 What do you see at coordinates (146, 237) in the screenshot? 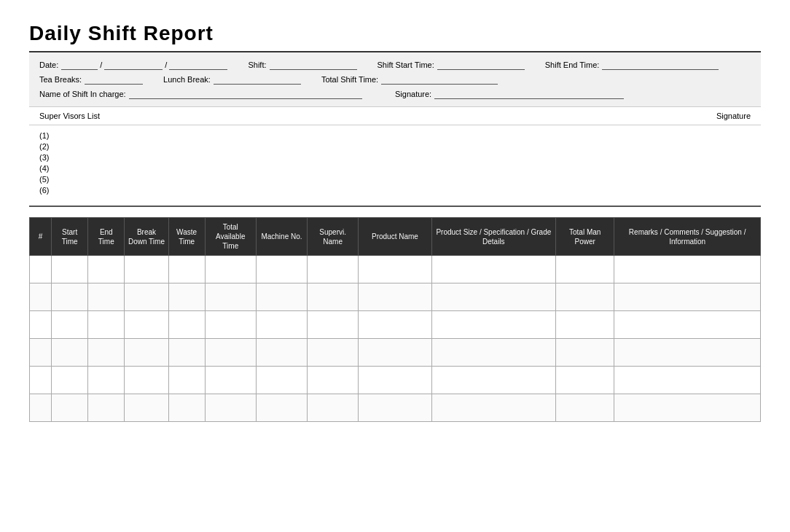
I see `col-header-breakdown: Break Down Time` at bounding box center [146, 237].